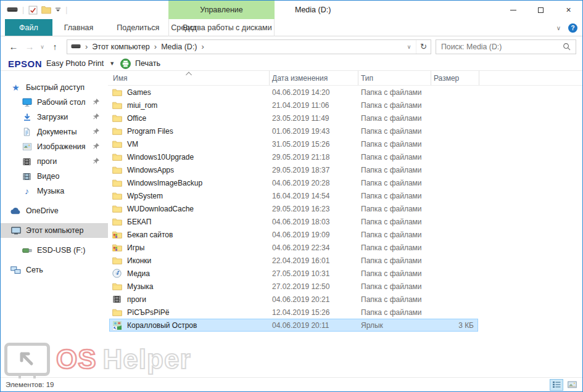 This screenshot has height=392, width=583. What do you see at coordinates (46, 10) in the screenshot?
I see `new-folder-icon` at bounding box center [46, 10].